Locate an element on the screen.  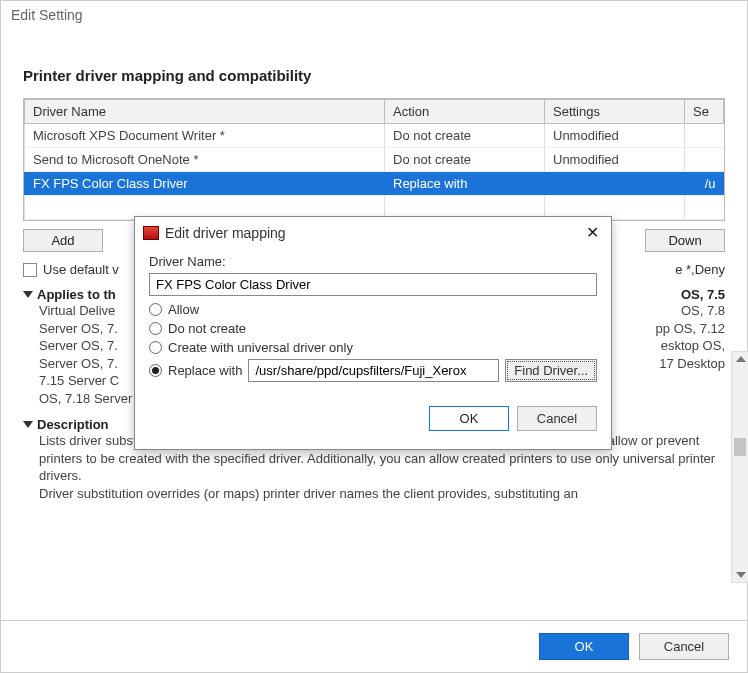
use-default-checkbox is located at coordinates (30, 270).